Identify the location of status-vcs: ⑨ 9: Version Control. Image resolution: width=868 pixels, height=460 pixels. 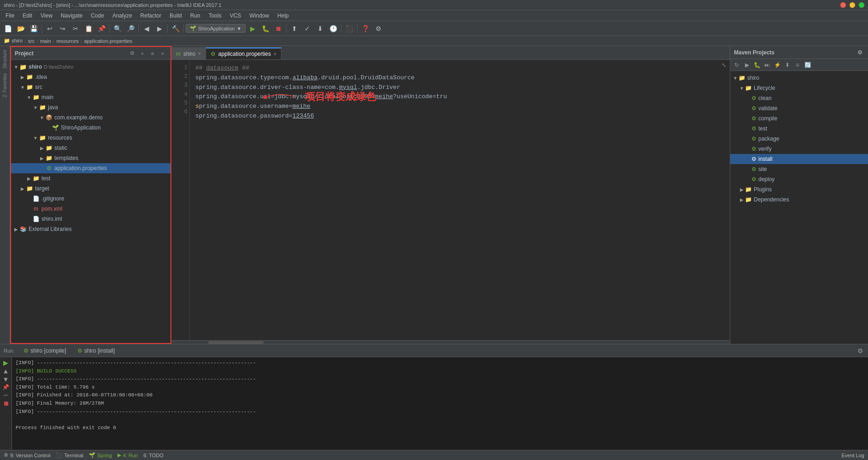
(27, 455).